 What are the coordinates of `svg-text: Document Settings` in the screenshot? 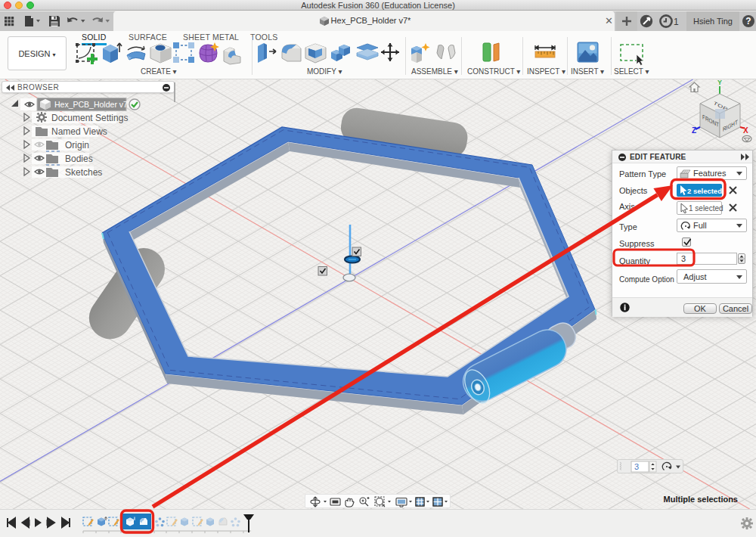 It's located at (89, 118).